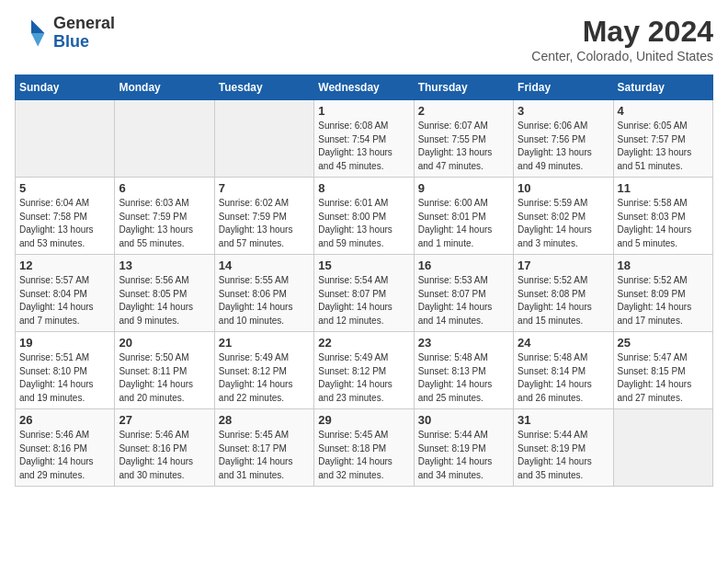 The width and height of the screenshot is (728, 563). Describe the element at coordinates (85, 33) in the screenshot. I see `logo-text: General Blue` at that location.